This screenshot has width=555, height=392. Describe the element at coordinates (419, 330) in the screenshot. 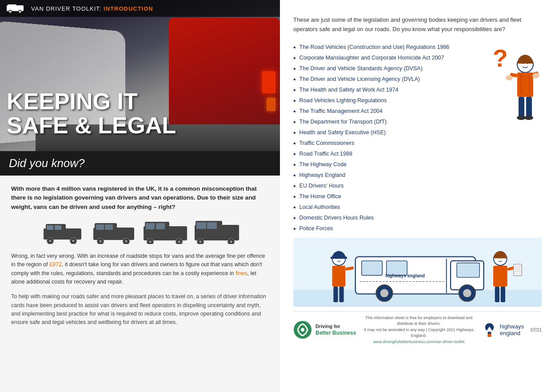

I see `footer-copyright: This information sheet is free for emplo…` at that location.